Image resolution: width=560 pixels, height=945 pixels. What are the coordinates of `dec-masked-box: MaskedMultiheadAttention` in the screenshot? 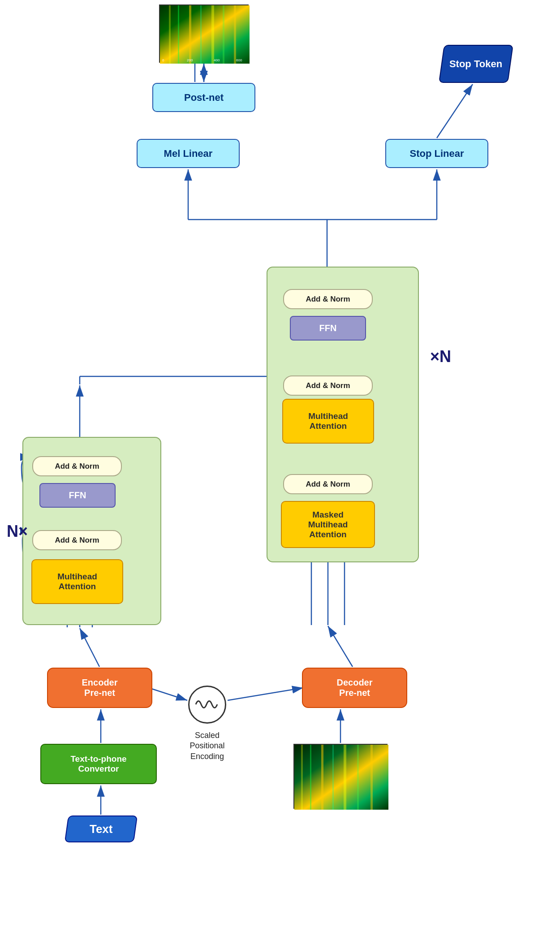 It's located at (328, 524).